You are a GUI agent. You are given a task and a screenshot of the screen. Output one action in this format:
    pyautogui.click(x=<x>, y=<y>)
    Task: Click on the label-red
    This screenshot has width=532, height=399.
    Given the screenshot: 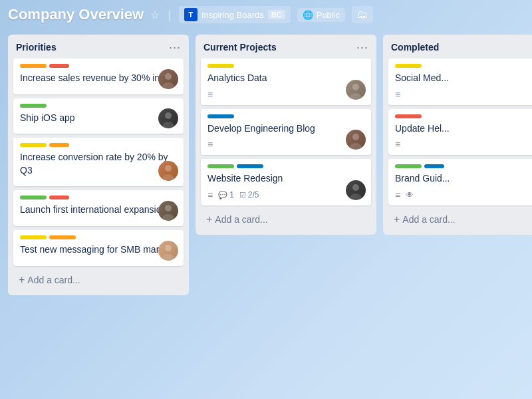 What is the action you would take?
    pyautogui.click(x=408, y=116)
    